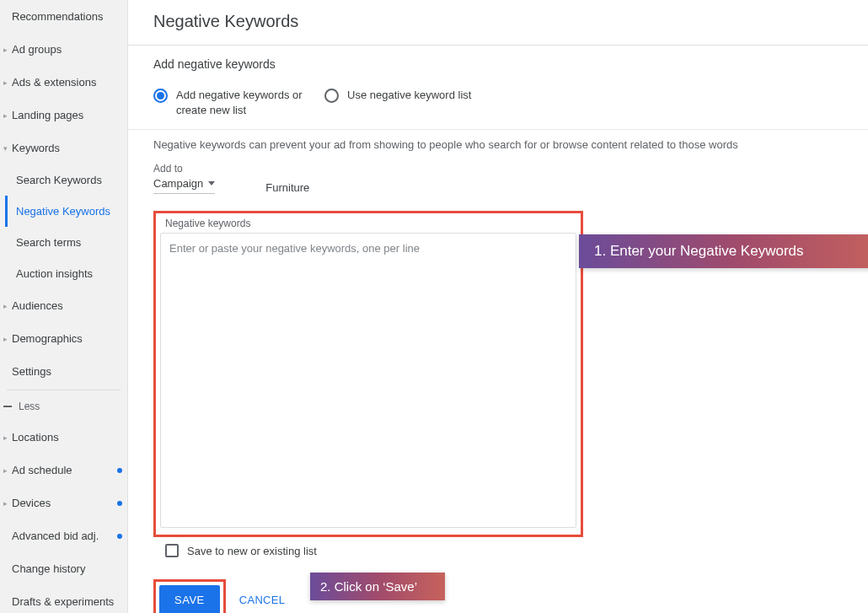  Describe the element at coordinates (64, 339) in the screenshot. I see `nav-demographics: ▸Demographics` at that location.